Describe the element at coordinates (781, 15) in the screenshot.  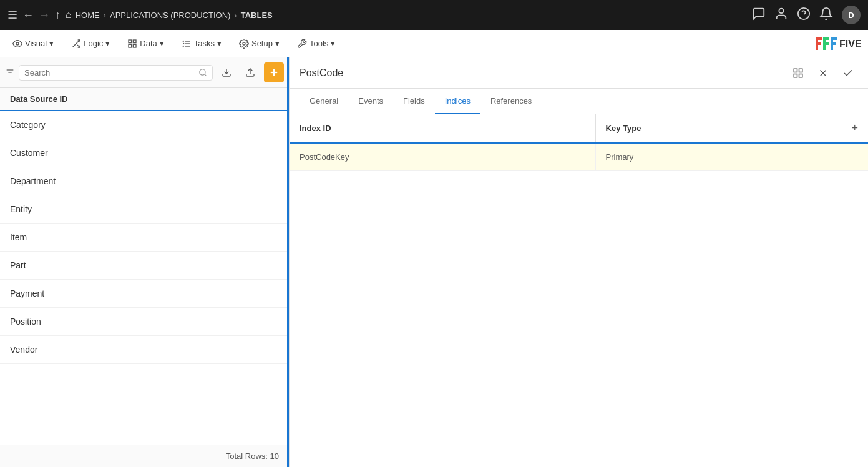
I see `user-icon` at that location.